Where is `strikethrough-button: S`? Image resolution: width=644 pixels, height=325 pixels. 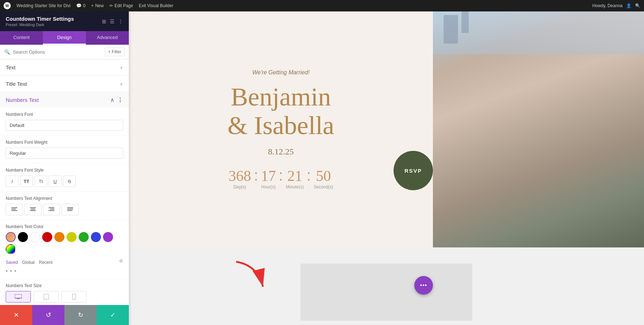 strikethrough-button: S is located at coordinates (69, 181).